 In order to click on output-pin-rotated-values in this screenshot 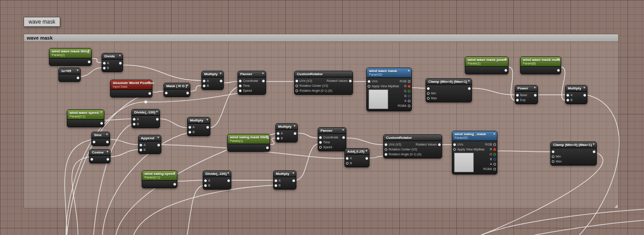, I will do `click(439, 145)`.